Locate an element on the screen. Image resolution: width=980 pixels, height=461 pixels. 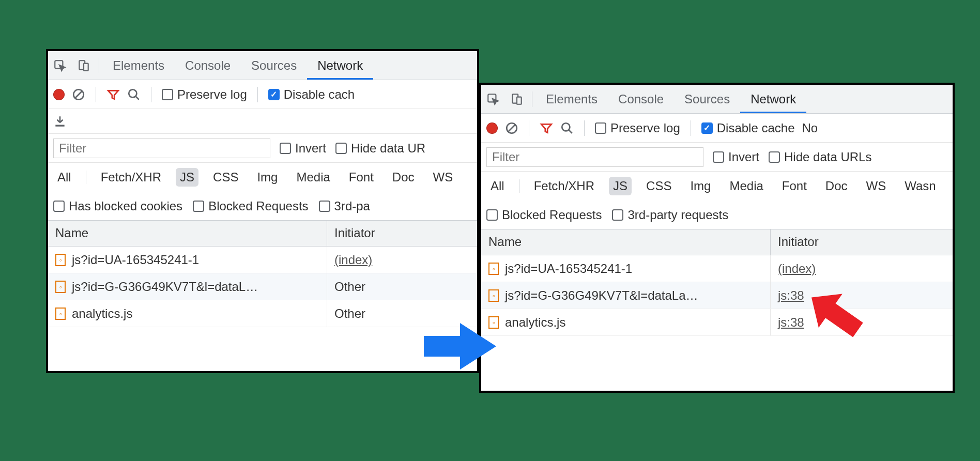
truncated-text: No is located at coordinates (809, 128).